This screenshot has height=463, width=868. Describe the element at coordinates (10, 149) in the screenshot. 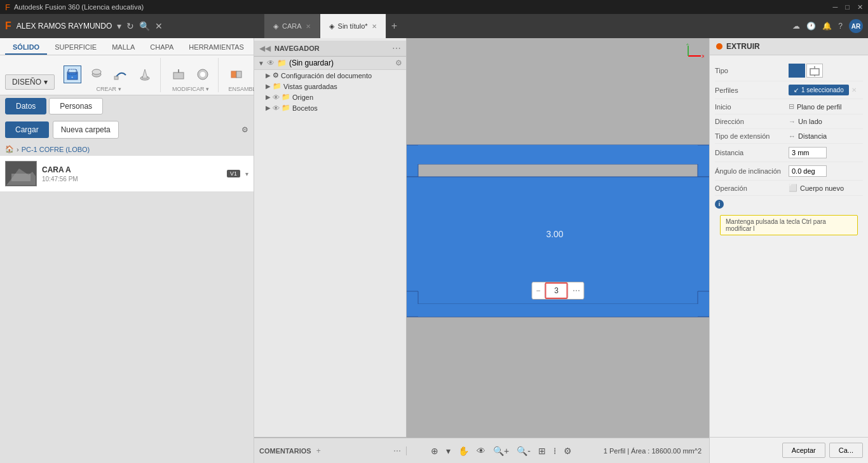

I see `breadcrumb-home: 🏠` at that location.